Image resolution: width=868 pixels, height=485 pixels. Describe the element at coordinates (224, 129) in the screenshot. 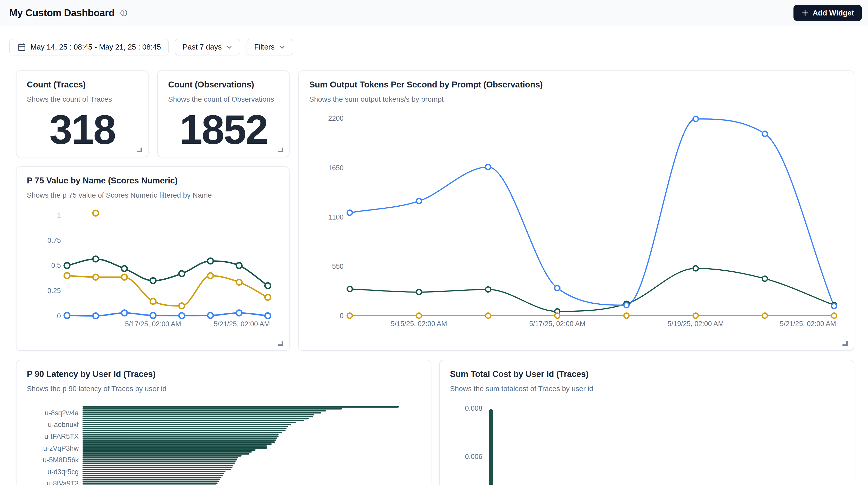

I see `count-observations-value: 1852` at that location.